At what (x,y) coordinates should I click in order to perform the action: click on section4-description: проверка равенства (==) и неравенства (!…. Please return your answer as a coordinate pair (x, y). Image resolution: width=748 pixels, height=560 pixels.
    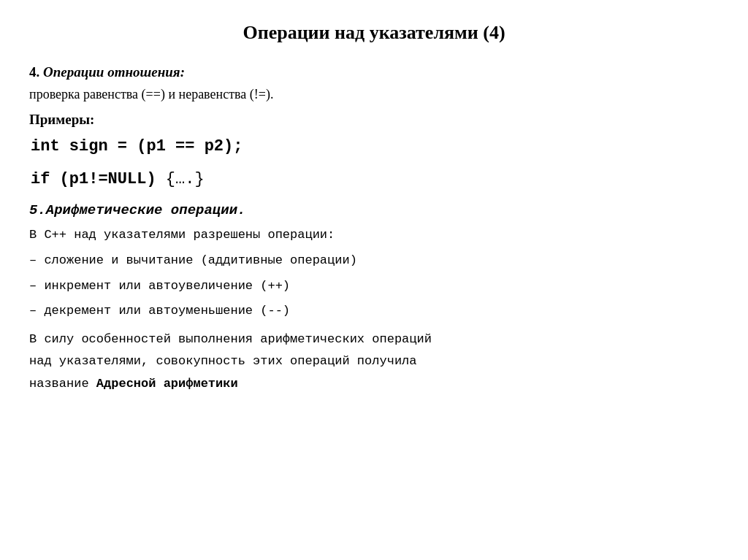
    Looking at the image, I should click on (374, 95).